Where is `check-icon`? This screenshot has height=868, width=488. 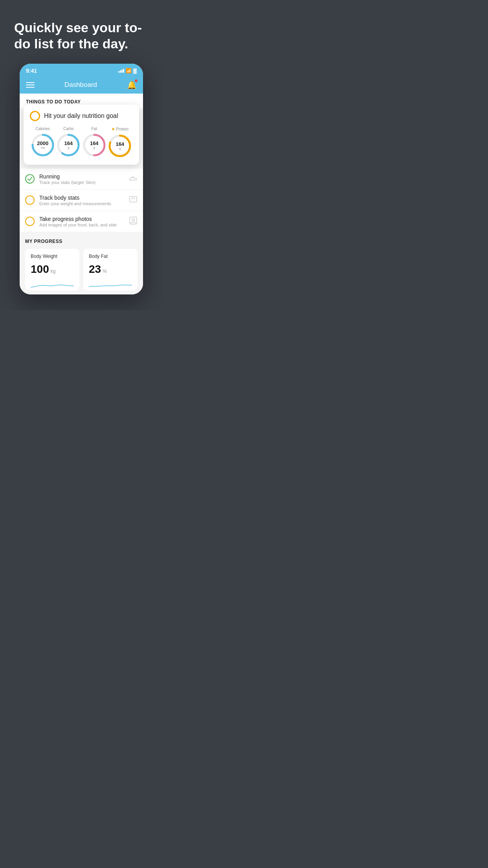 check-icon is located at coordinates (30, 179).